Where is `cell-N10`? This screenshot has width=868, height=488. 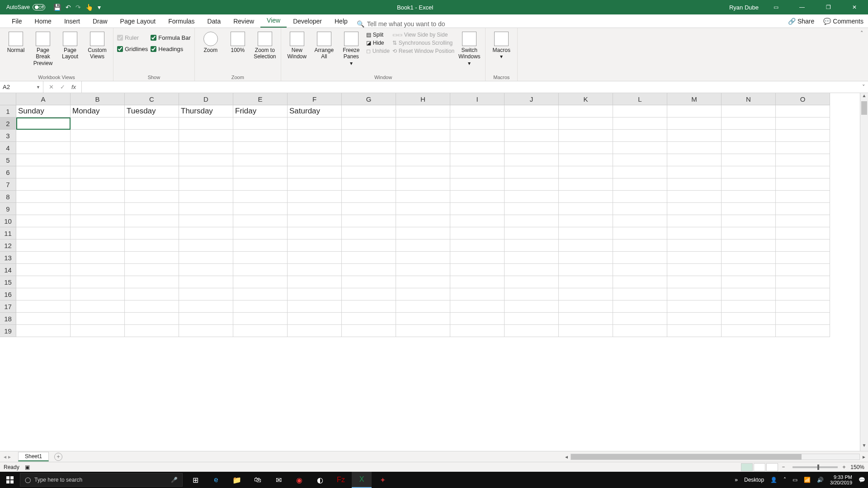 cell-N10 is located at coordinates (749, 221).